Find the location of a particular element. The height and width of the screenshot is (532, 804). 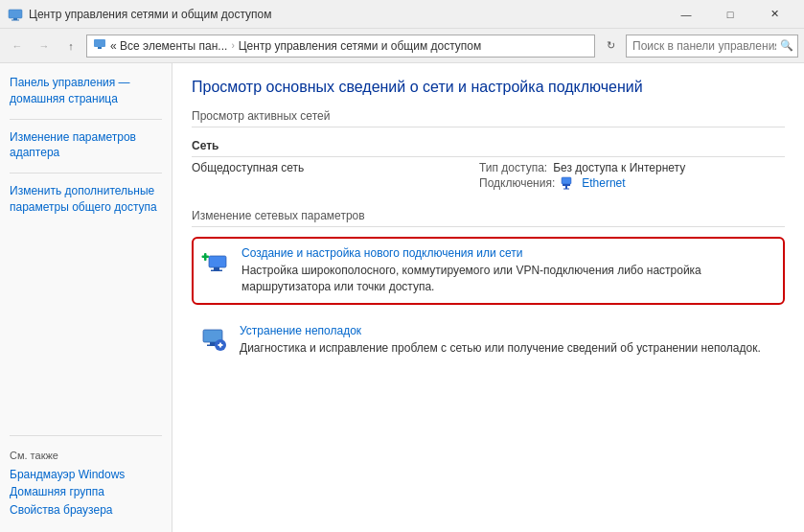

setting-item-troubleshoot: Устранение неполадок Диагностика и испра… is located at coordinates (489, 340).